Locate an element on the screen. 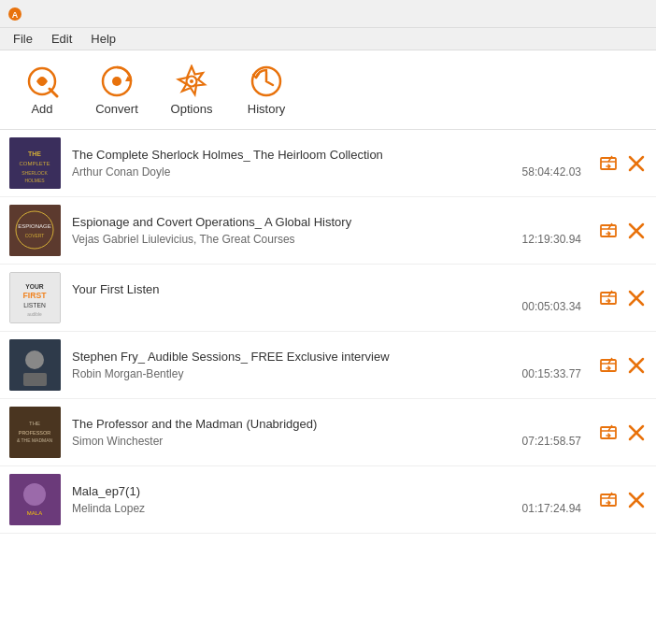 This screenshot has width=656, height=644. add-icon is located at coordinates (42, 81).